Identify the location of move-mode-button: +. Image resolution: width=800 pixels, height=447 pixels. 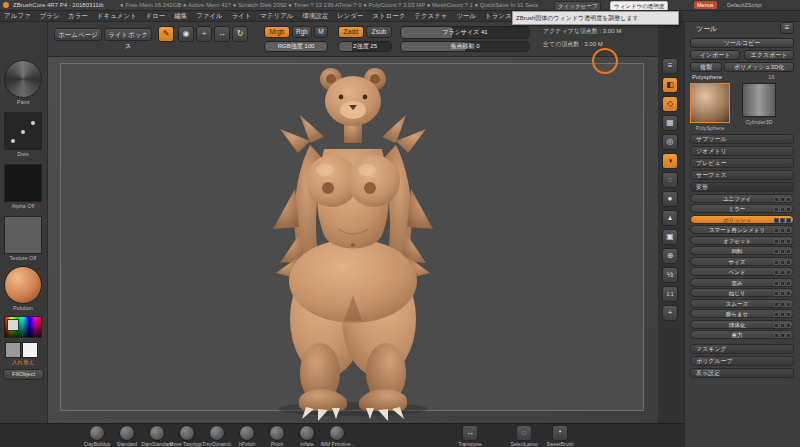
(204, 34).